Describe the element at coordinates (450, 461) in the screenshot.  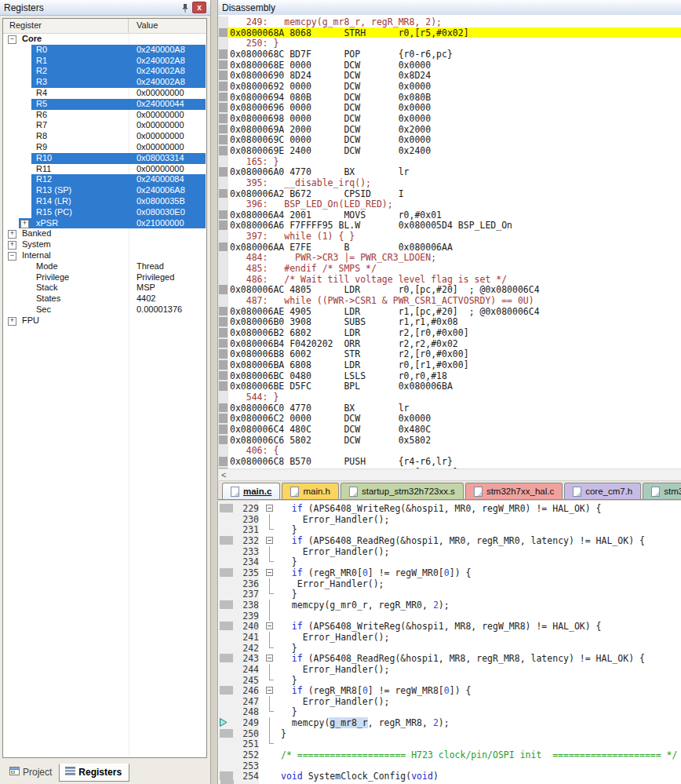
I see `disassembly-line: 0x080006C8 B570 PUSH {r4-r6,lr}` at that location.